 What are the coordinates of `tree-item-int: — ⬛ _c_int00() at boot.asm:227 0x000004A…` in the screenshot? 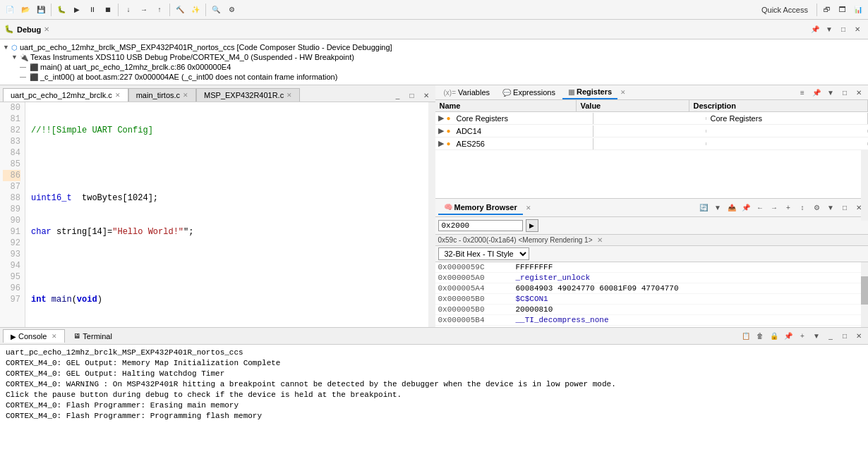 It's located at (442, 77).